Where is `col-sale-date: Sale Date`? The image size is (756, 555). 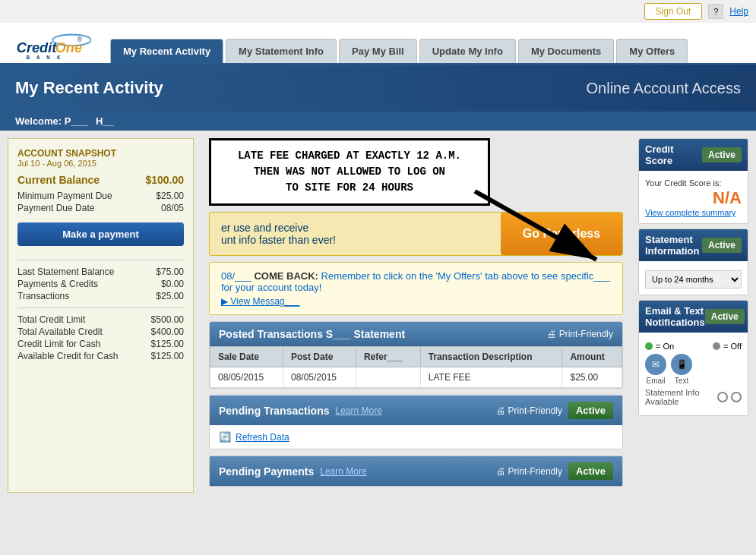
col-sale-date: Sale Date is located at coordinates (247, 357).